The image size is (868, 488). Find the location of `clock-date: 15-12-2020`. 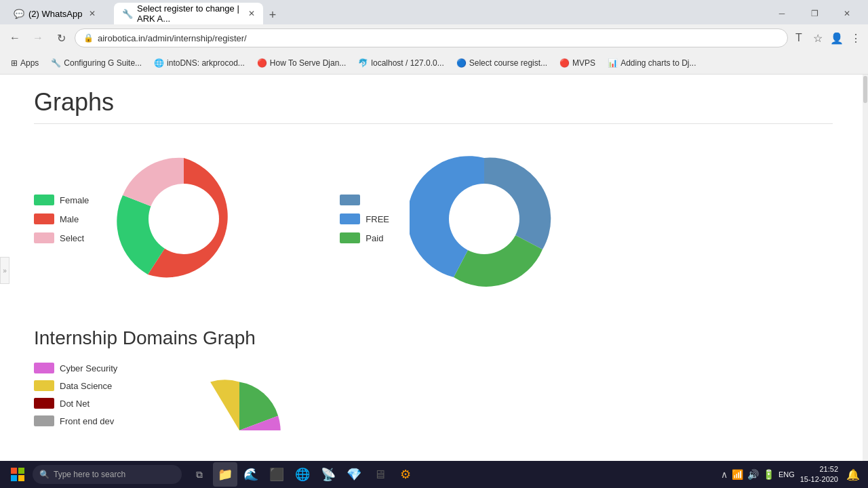

clock-date: 15-12-2020 is located at coordinates (819, 480).